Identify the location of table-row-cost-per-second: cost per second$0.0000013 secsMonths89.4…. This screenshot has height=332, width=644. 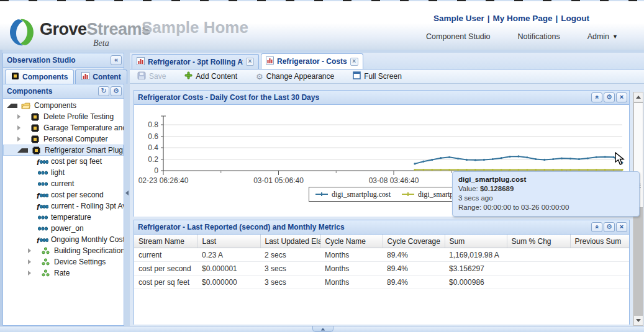
(381, 269).